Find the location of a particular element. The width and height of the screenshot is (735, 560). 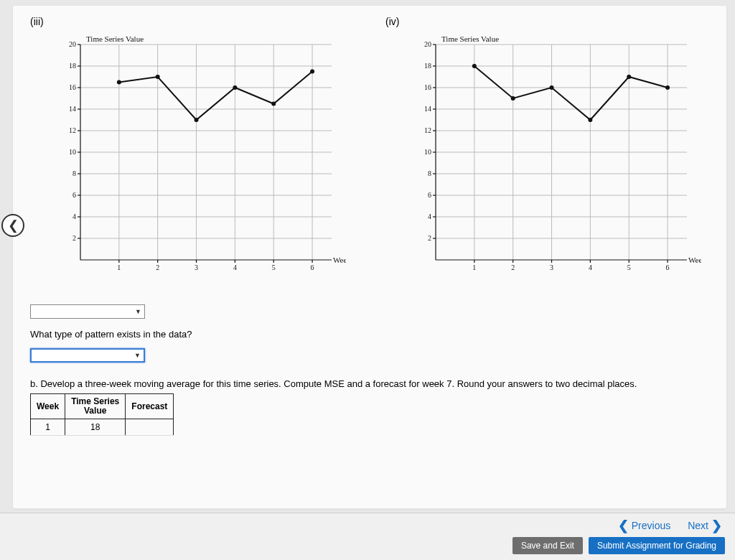

cell-value-1: 18 is located at coordinates (95, 428).